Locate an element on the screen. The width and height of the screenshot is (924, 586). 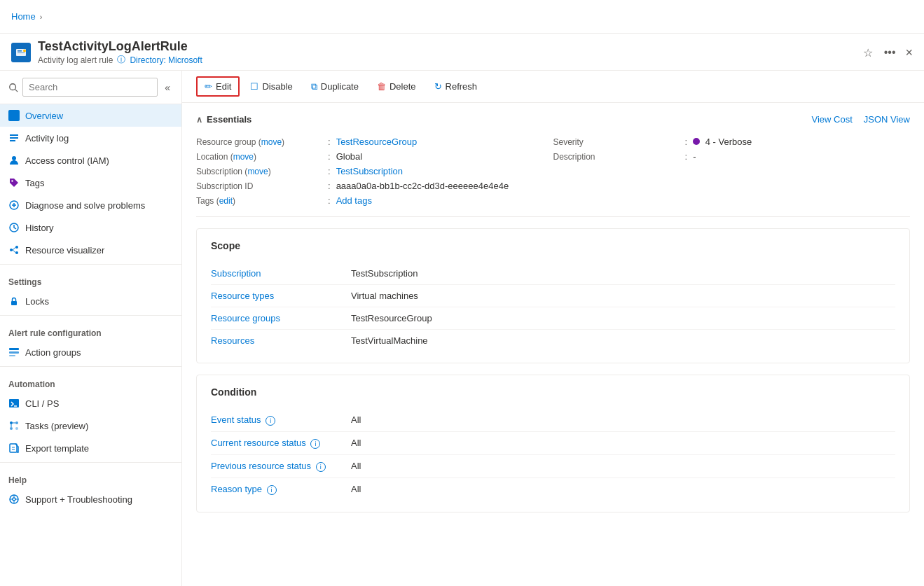
scope-resources-label: Resources is located at coordinates (281, 340).